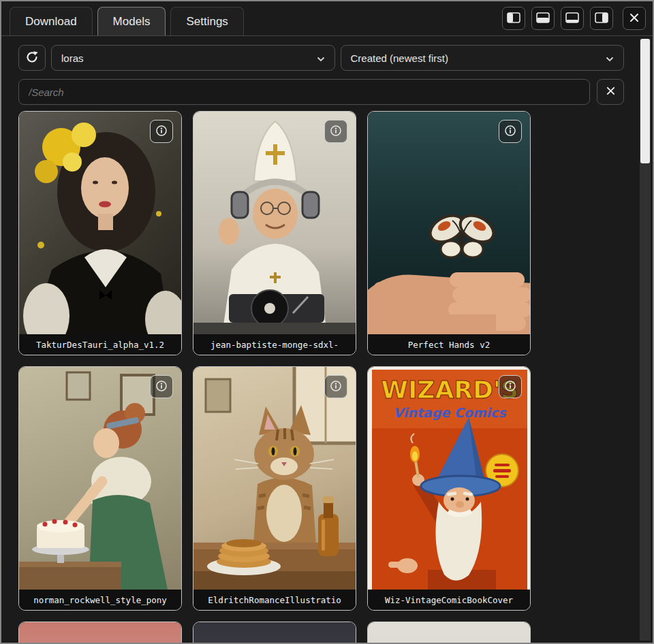 Image resolution: width=654 pixels, height=644 pixels. What do you see at coordinates (543, 18) in the screenshot?
I see `dock-bottom-button` at bounding box center [543, 18].